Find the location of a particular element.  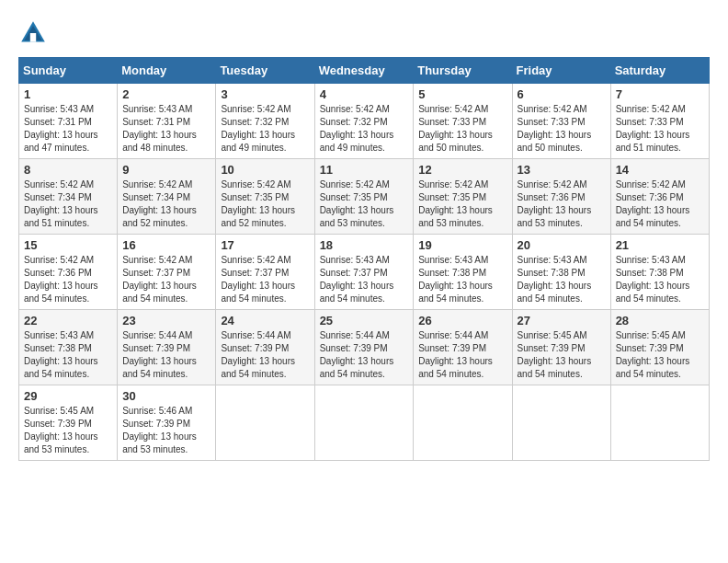

calendar-week-row: 22Sunrise: 5:43 AMSunset: 7:38 PMDayligh… is located at coordinates (364, 348).